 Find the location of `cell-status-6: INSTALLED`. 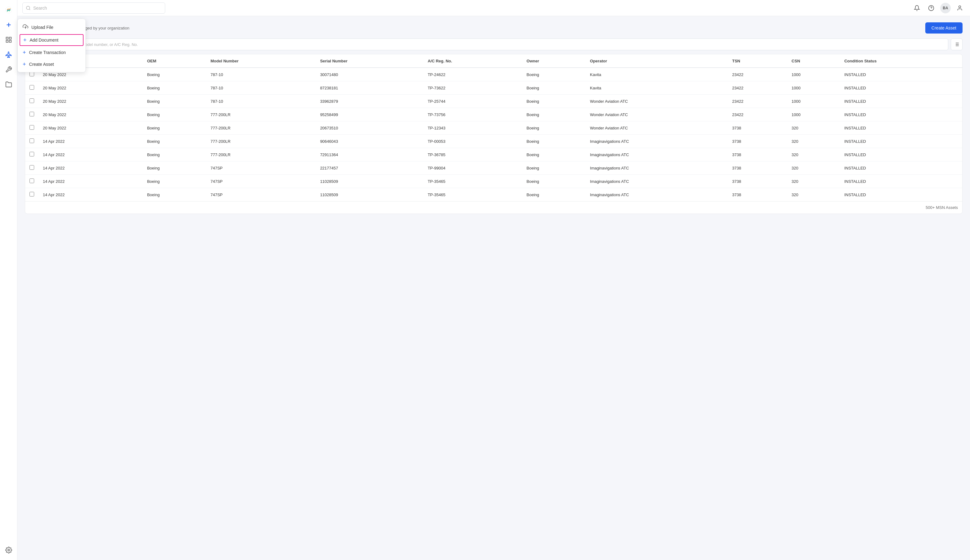

cell-status-6: INSTALLED is located at coordinates (901, 155).